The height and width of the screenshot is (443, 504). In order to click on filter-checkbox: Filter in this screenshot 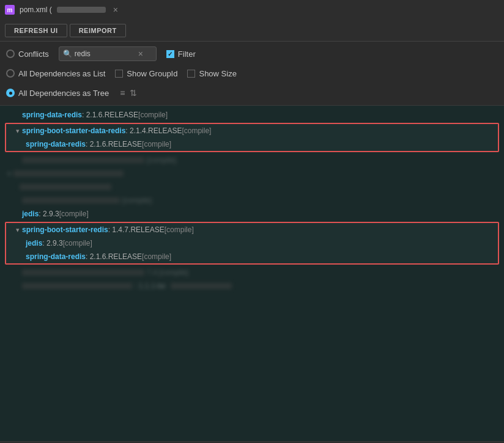, I will do `click(181, 54)`.